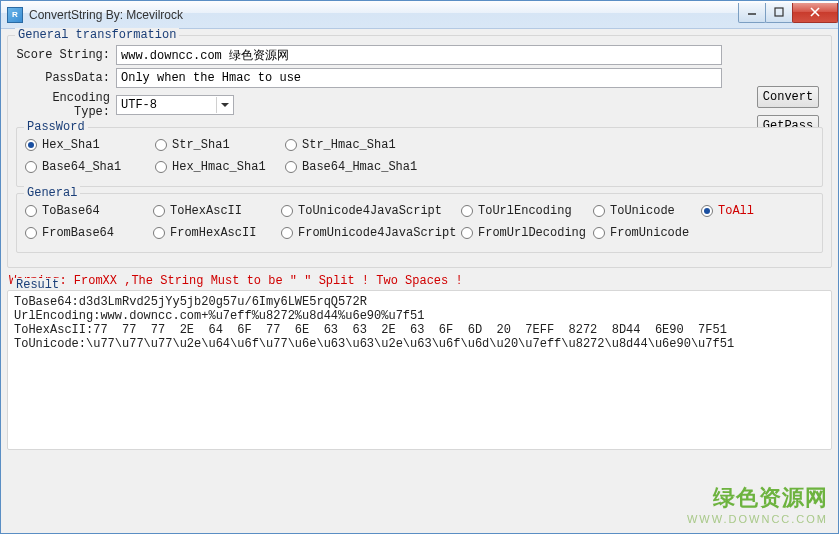 This screenshot has width=839, height=534. What do you see at coordinates (90, 167) in the screenshot?
I see `radio-base64-sha1: Base64_Sha1` at bounding box center [90, 167].